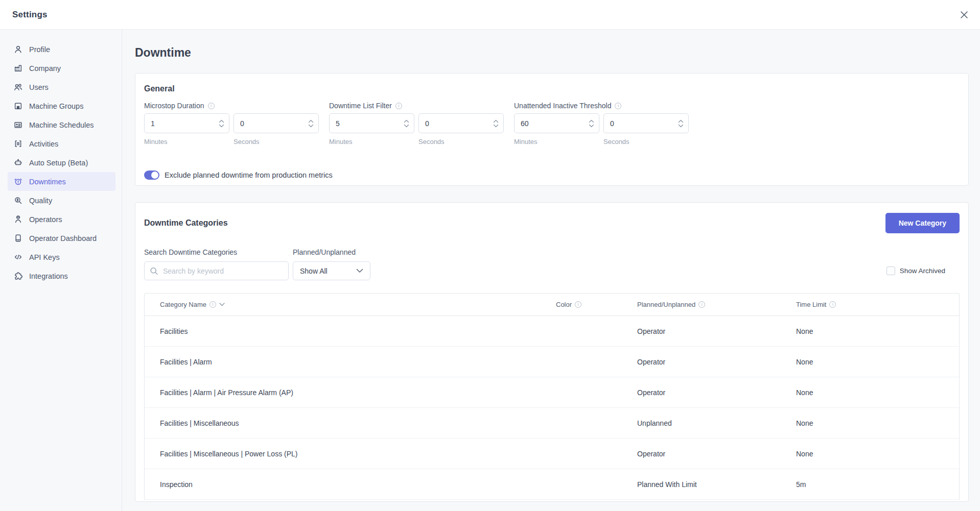 This screenshot has height=511, width=980. I want to click on exclude-planned-downtime-toggle, so click(152, 175).